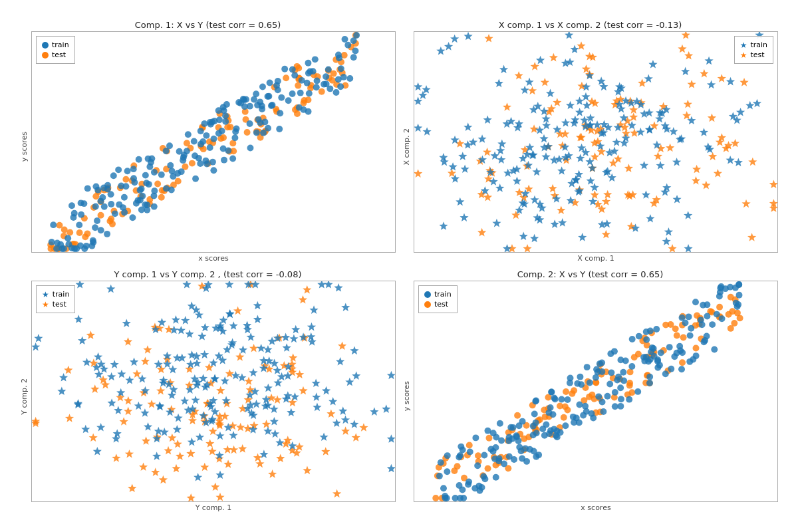  What do you see at coordinates (428, 295) in the screenshot?
I see `legend-train-dot-br` at bounding box center [428, 295].